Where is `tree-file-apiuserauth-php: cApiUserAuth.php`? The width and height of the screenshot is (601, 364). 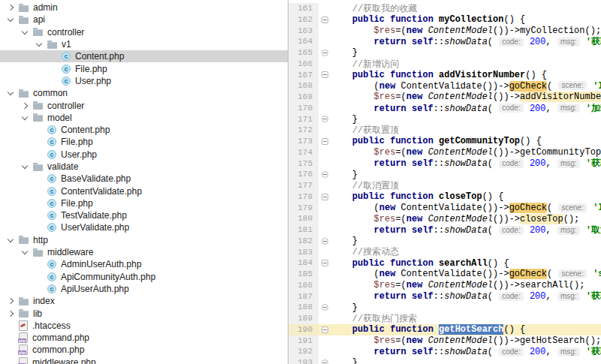
tree-file-apiuserauth-php: cApiUserAuth.php is located at coordinates (144, 289).